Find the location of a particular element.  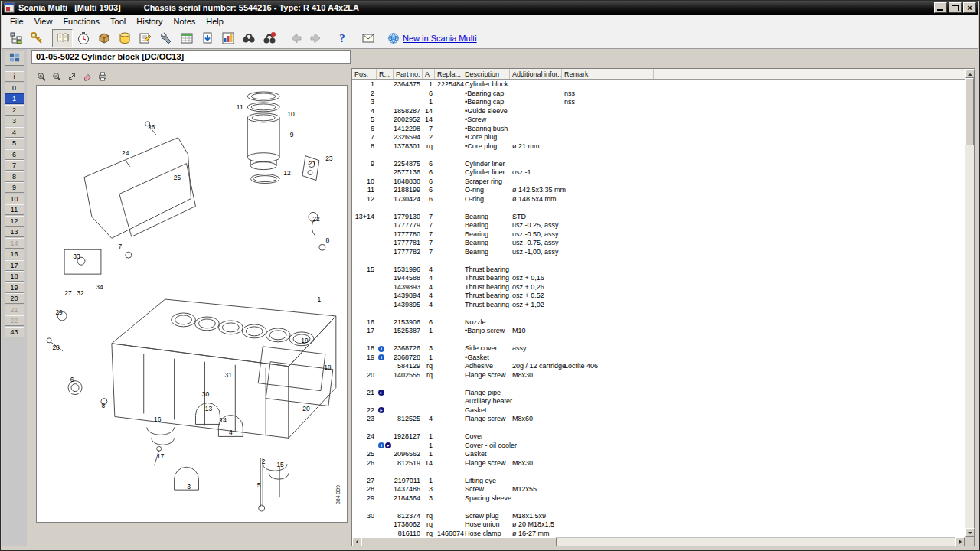

sidebar-item-16: 16 is located at coordinates (15, 254).